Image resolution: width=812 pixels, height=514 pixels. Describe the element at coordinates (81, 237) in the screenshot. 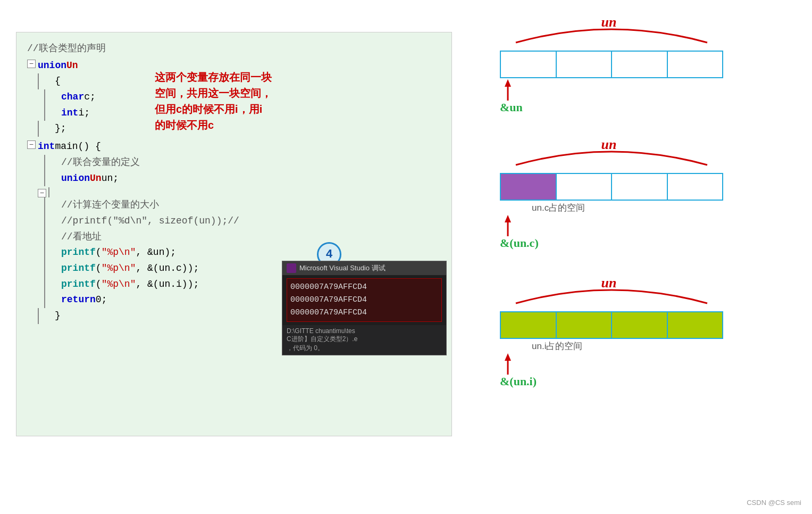

I see `comment4-text: //看地址` at that location.